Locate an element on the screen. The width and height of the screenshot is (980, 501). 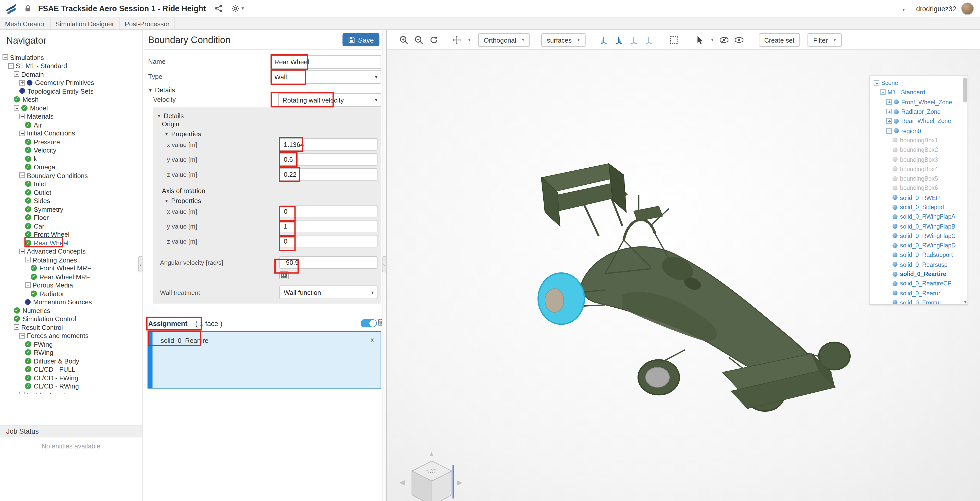
tree-item: Front Wheel MRF is located at coordinates (71, 268).